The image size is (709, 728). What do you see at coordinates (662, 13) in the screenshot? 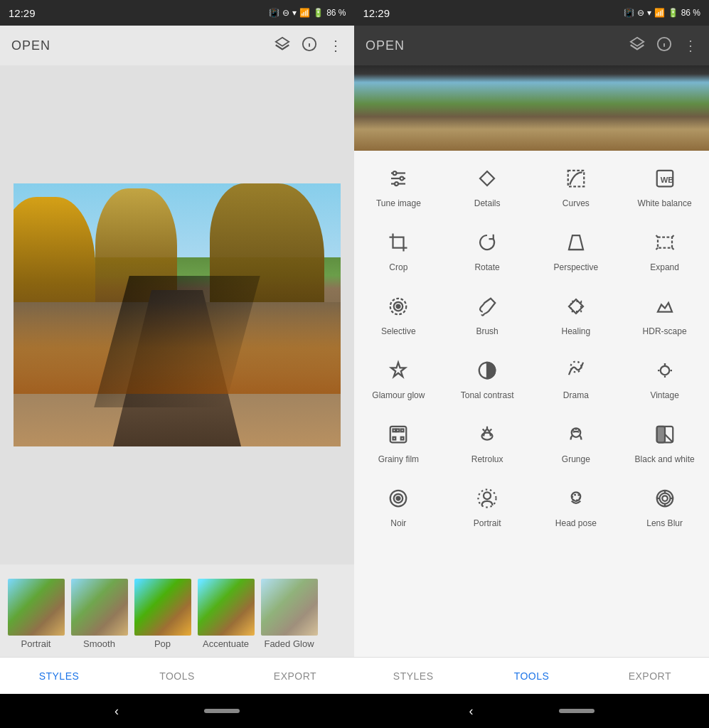
I see `right-status-icons: 📳 ⊖ ▾ 📶 🔋 86 %` at bounding box center [662, 13].